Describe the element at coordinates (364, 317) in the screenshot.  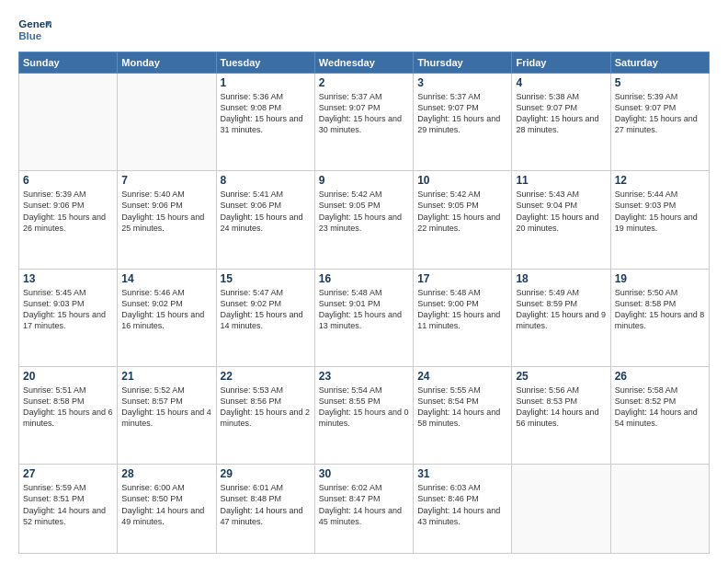
I see `calendar-cell: 16Sunrise: 5:48 AM Sunset: 9:01 PM Dayli…` at that location.